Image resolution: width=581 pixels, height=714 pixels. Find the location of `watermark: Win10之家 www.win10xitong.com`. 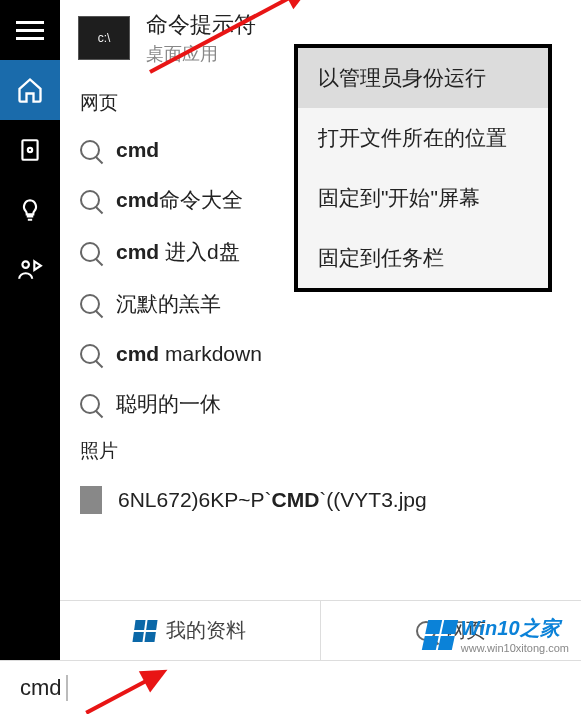

watermark: Win10之家 www.win10xitong.com is located at coordinates (497, 634).